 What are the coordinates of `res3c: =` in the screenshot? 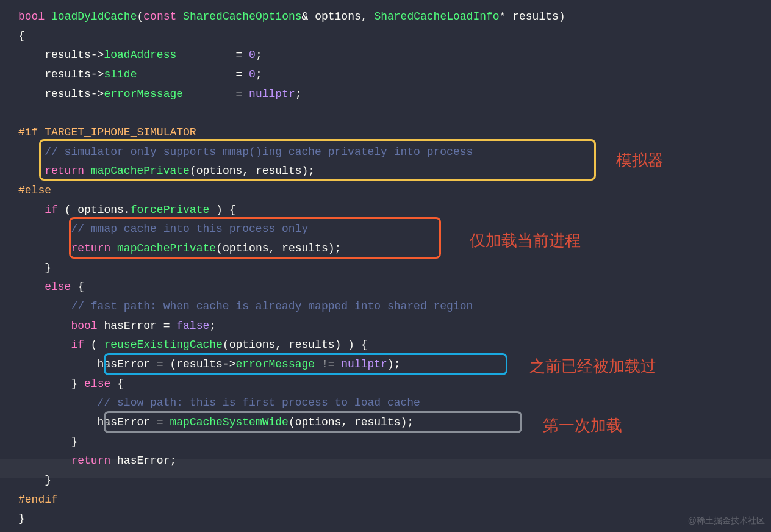 It's located at (216, 94).